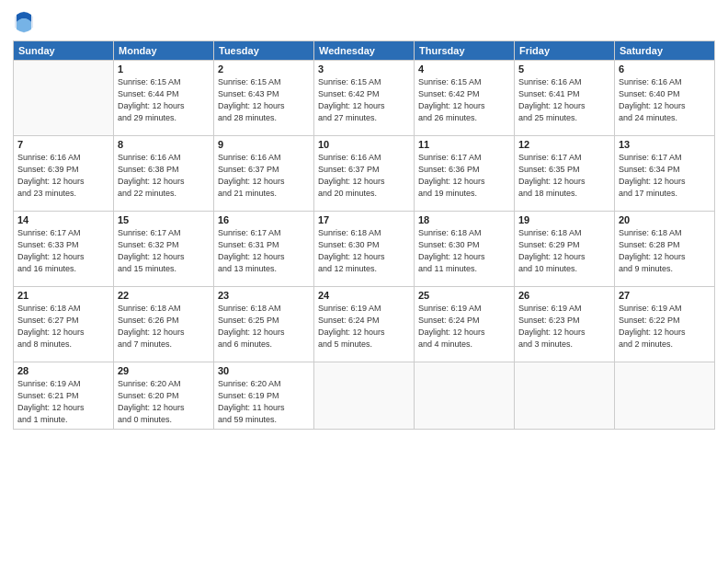 This screenshot has height=563, width=728. Describe the element at coordinates (665, 98) in the screenshot. I see `calendar-cell: 6Sunrise: 6:16 AM Sunset: 6:40 PM Daylig…` at that location.